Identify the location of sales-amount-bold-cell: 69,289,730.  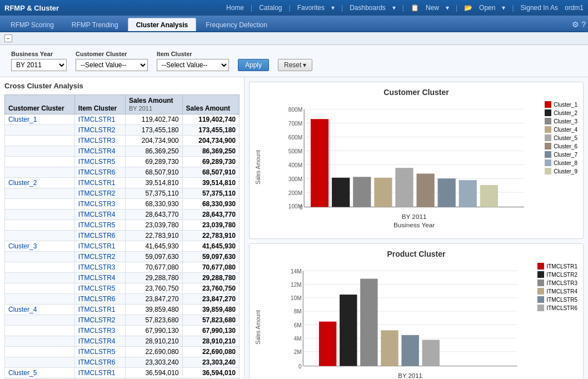
(211, 162).